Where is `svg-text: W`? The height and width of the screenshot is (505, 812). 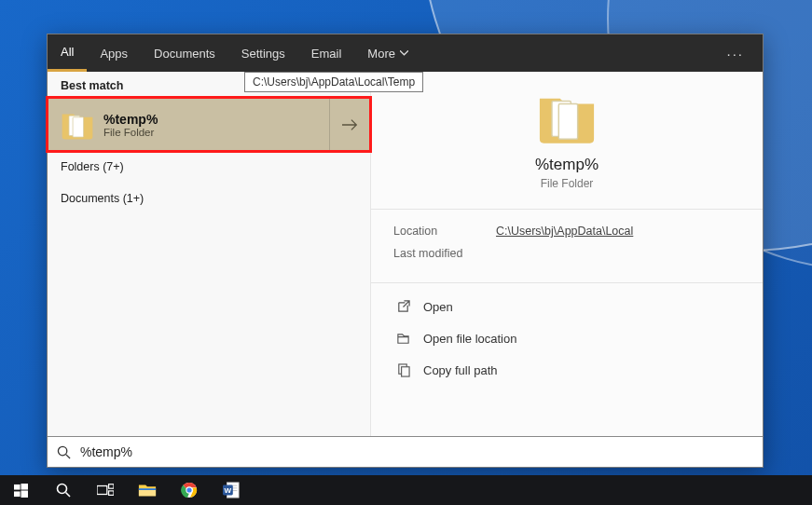 svg-text: W is located at coordinates (227, 490).